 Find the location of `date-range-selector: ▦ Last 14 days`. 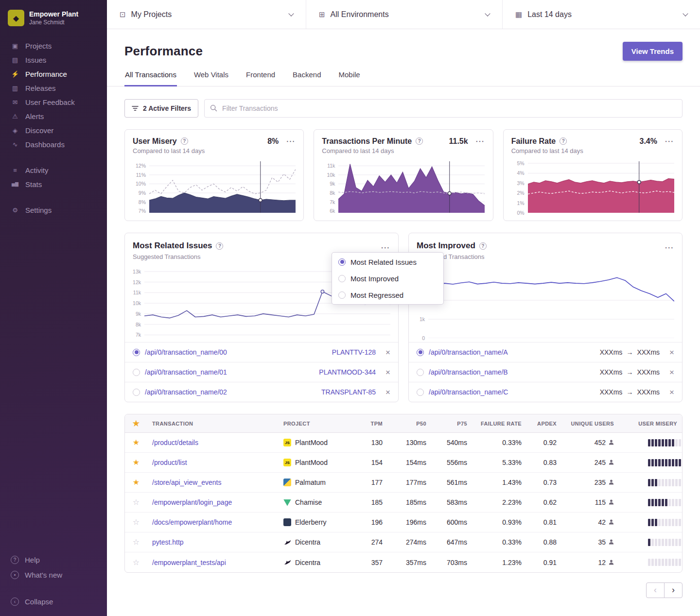

date-range-selector: ▦ Last 14 days is located at coordinates (601, 15).